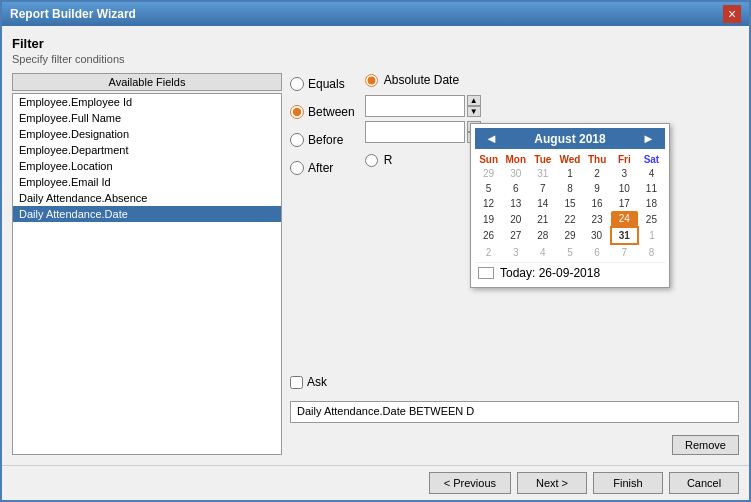  What do you see at coordinates (652, 204) in the screenshot?
I see `cal-day: 18` at bounding box center [652, 204].